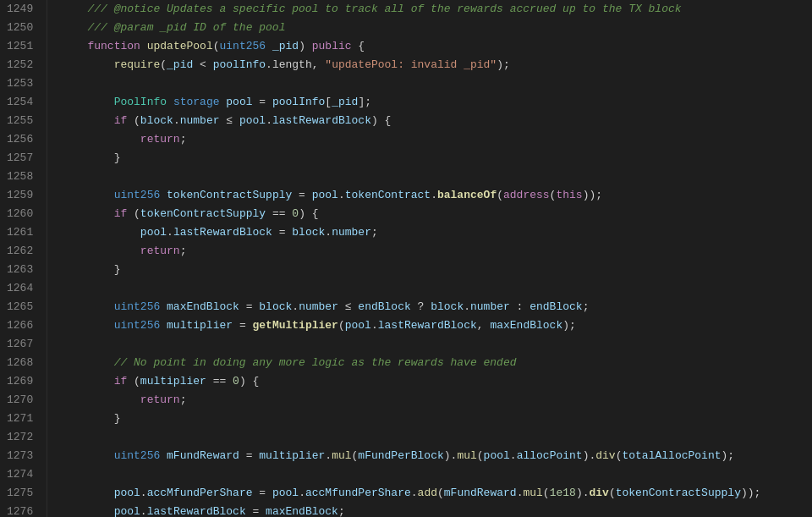  What do you see at coordinates (436, 270) in the screenshot?
I see `code-line-1263: }` at bounding box center [436, 270].